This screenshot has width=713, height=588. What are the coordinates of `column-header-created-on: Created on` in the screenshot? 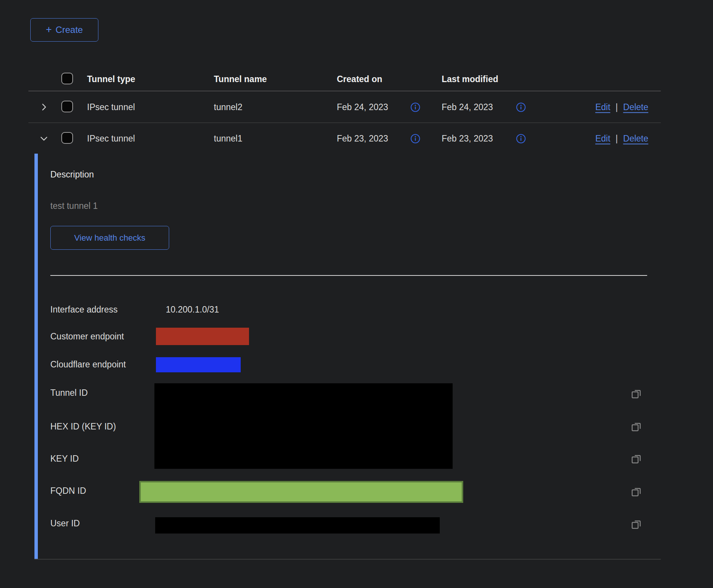 It's located at (360, 79).